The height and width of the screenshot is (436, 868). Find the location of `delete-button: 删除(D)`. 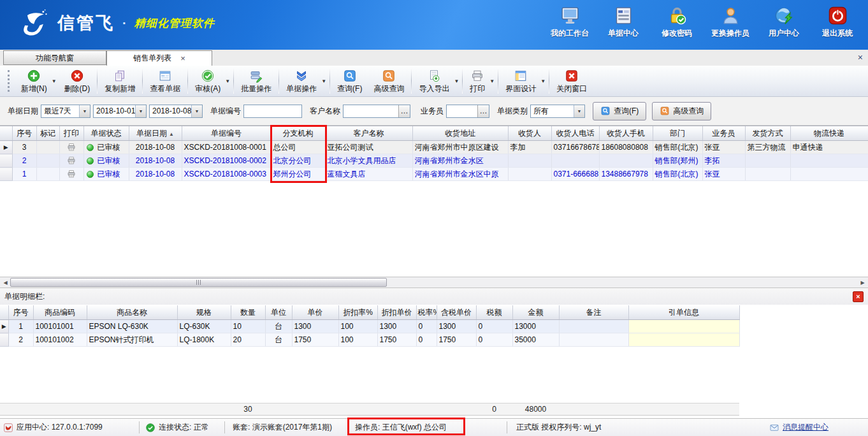

delete-button: 删除(D) is located at coordinates (78, 82).